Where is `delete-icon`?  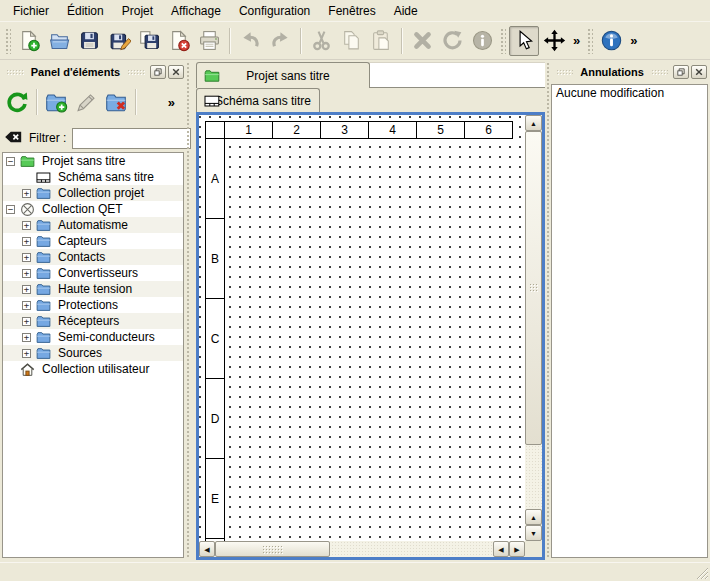
delete-icon is located at coordinates (422, 40).